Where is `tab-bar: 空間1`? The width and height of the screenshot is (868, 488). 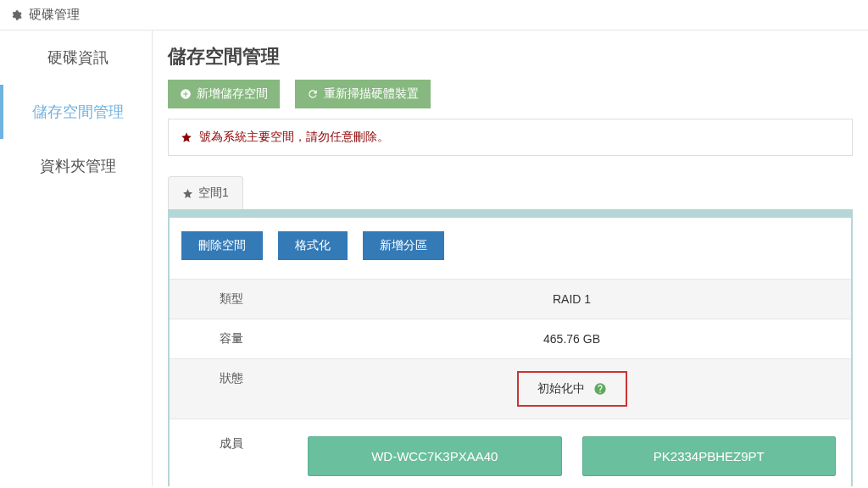
tab-bar: 空間1 is located at coordinates (510, 193).